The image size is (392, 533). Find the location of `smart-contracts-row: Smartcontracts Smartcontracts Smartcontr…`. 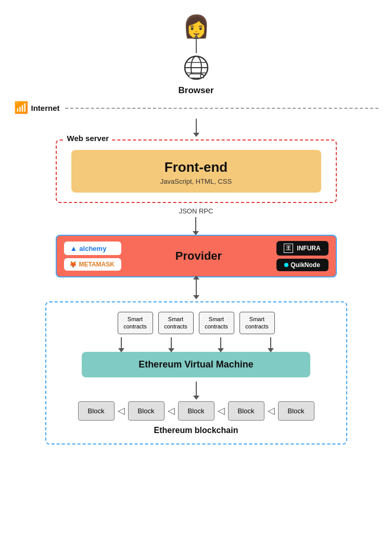

smart-contracts-row: Smartcontracts Smartcontracts Smartcontr… is located at coordinates (196, 323).